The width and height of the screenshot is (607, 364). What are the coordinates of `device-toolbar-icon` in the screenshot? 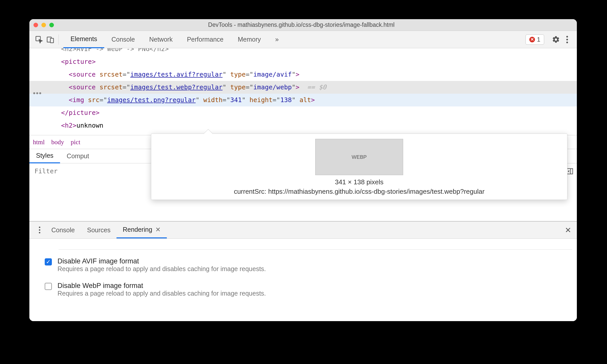 It's located at (50, 40).